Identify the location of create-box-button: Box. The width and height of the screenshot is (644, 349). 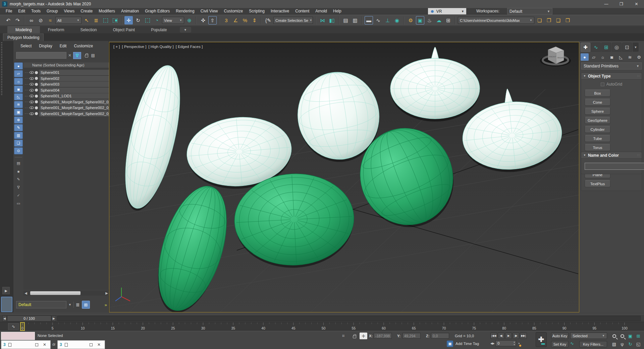
(598, 93).